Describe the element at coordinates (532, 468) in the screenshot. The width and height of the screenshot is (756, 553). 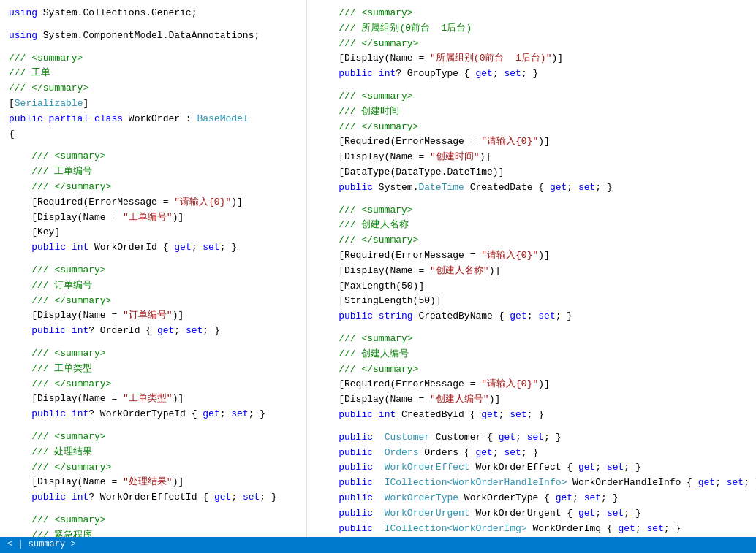
I see `code-line: public WorkOrderEffect WorkOrderEffect {…` at that location.